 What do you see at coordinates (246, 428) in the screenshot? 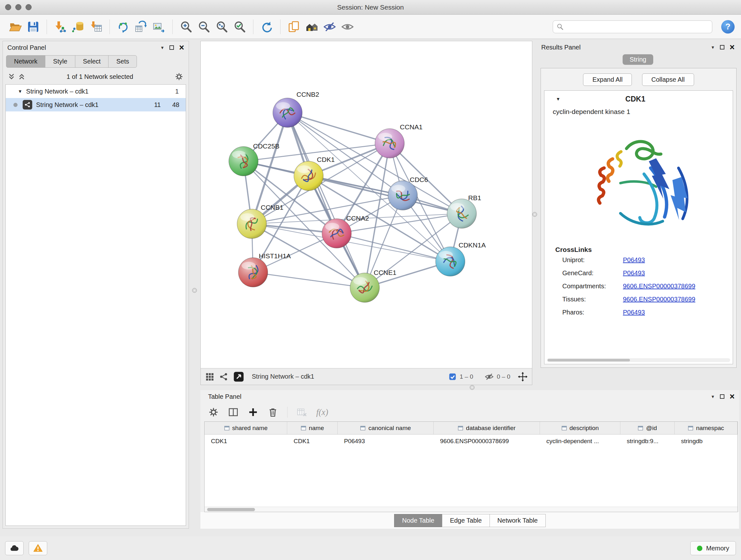
I see `column-header-shared-name: shared name` at bounding box center [246, 428].